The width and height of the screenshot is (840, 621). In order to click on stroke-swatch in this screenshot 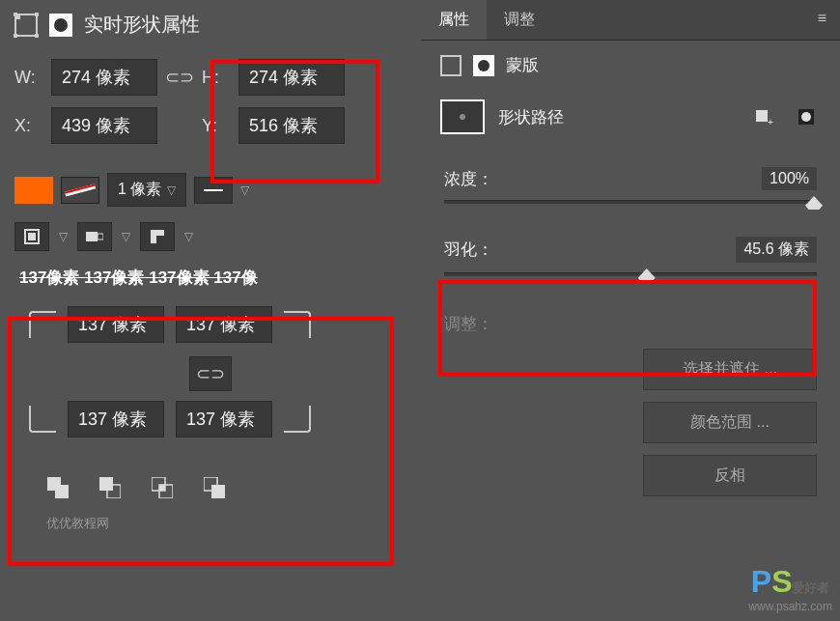, I will do `click(80, 190)`.